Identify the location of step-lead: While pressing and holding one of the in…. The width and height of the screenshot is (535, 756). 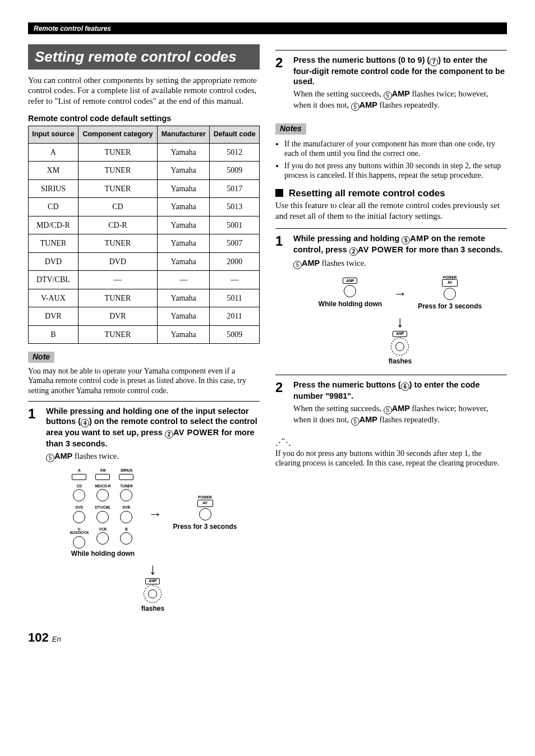
(153, 427).